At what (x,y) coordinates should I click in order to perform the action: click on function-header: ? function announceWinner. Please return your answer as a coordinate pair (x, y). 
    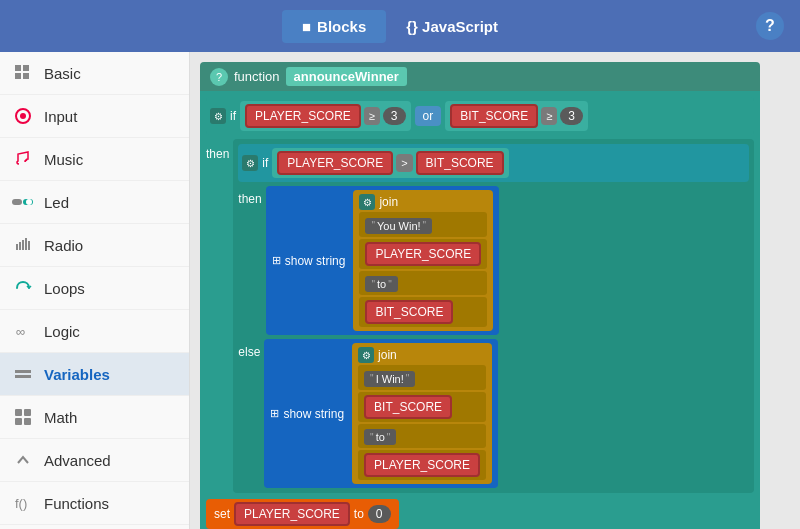
    Looking at the image, I should click on (480, 76).